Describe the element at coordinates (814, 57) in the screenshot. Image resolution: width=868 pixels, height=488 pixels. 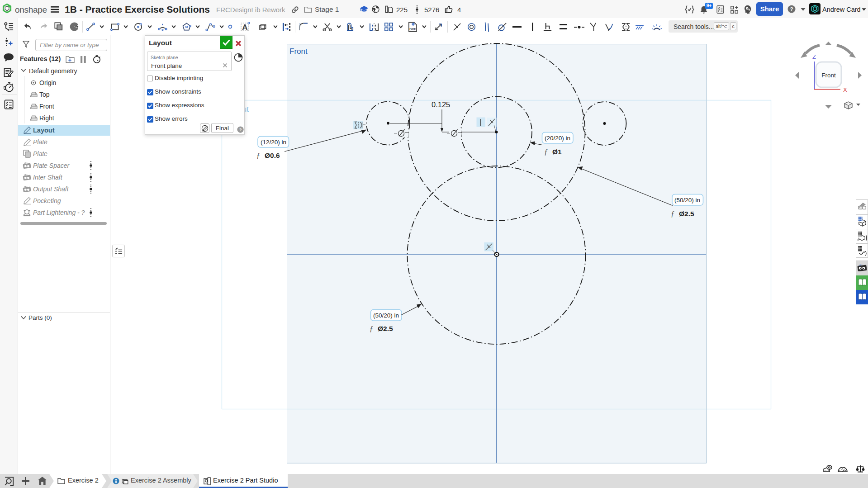
I see `svg-text: Z` at that location.